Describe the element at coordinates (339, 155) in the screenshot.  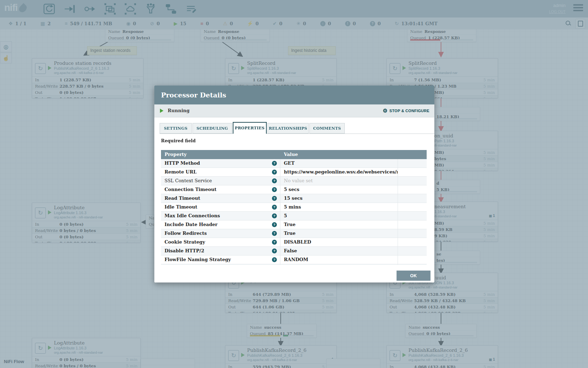
I see `value-column-header: Value` at that location.